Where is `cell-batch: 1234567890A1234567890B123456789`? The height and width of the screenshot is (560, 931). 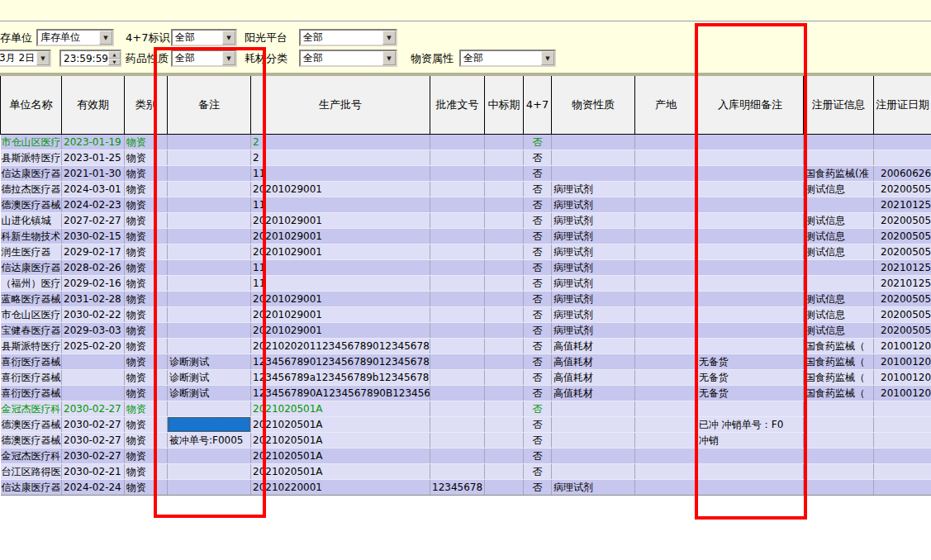
cell-batch: 1234567890A1234567890B123456789 is located at coordinates (340, 393).